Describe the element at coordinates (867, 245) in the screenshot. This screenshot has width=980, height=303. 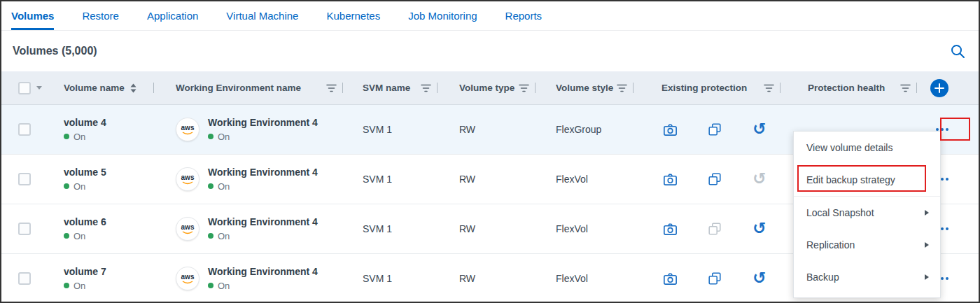
I see `menu-item-replication: Replication` at that location.